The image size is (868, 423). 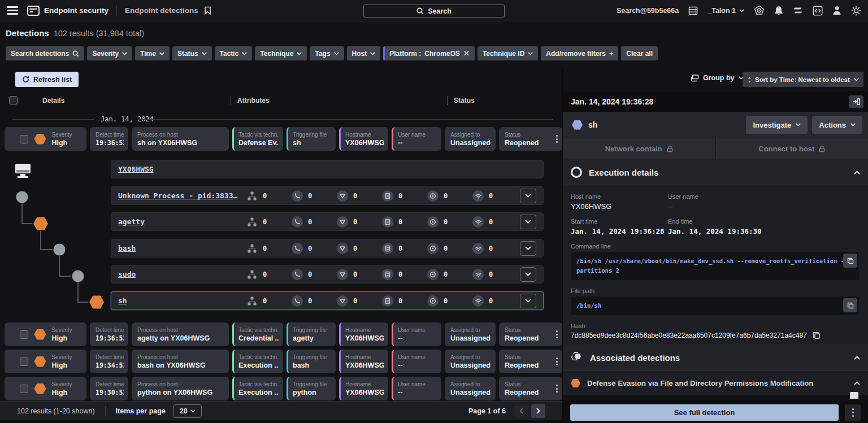 What do you see at coordinates (704, 412) in the screenshot?
I see `see-full-detection-button: See full detection` at bounding box center [704, 412].